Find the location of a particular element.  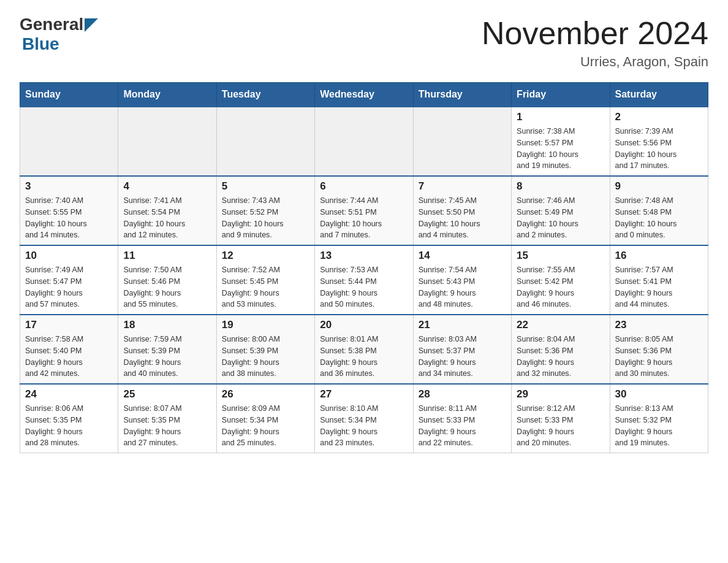

day-info: Sunrise: 7:39 AM Sunset: 5:56 PM Dayligh… is located at coordinates (659, 148).